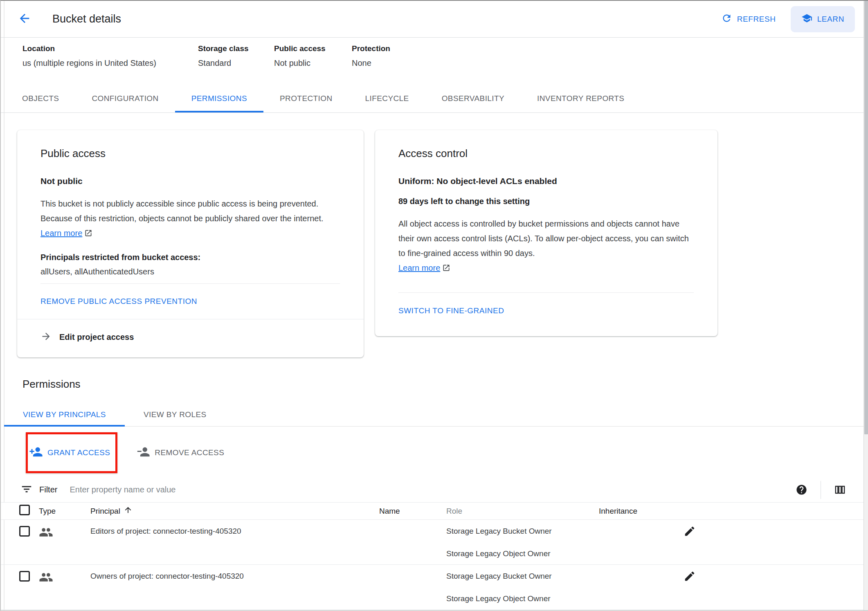 The height and width of the screenshot is (611, 868). What do you see at coordinates (434, 587) in the screenshot?
I see `table-row: Owners of project: connector-testing-405…` at bounding box center [434, 587].